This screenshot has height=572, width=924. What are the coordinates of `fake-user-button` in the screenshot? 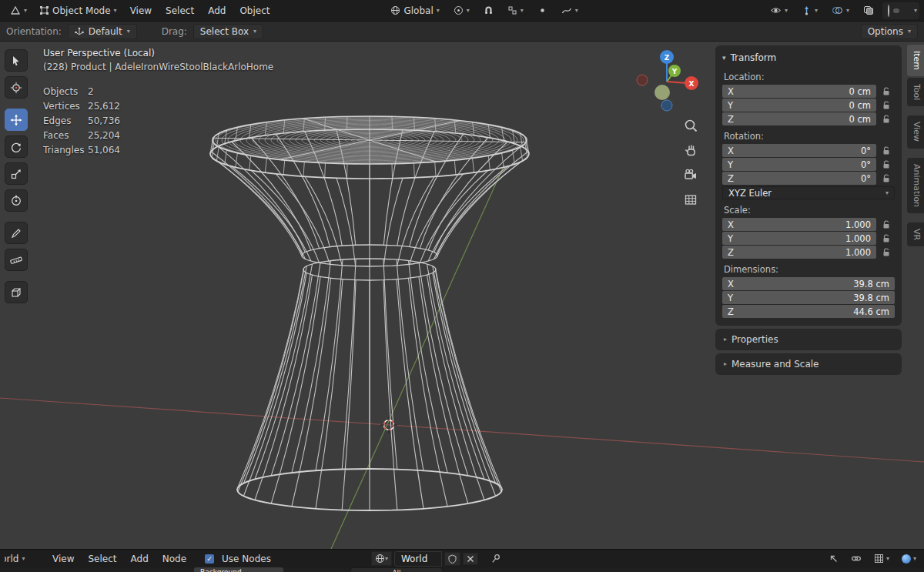 It's located at (453, 559).